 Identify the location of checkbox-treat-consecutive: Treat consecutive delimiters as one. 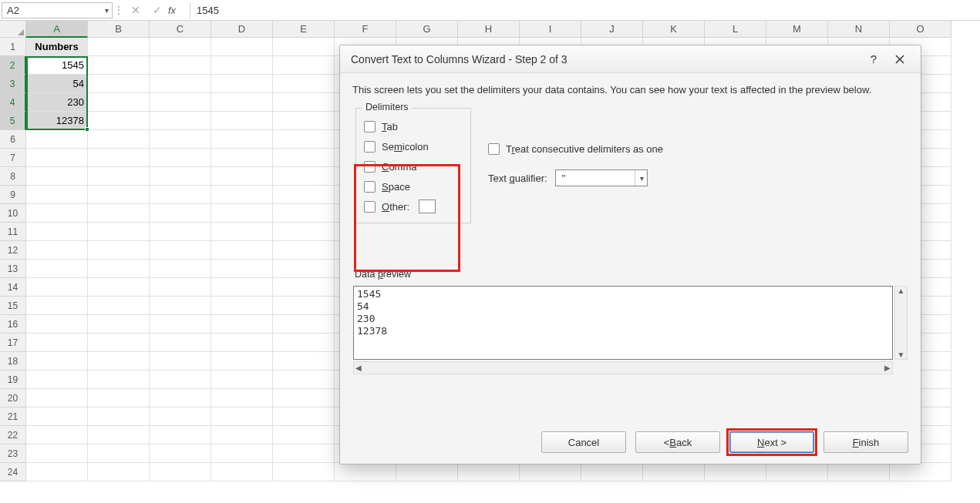
(650, 149).